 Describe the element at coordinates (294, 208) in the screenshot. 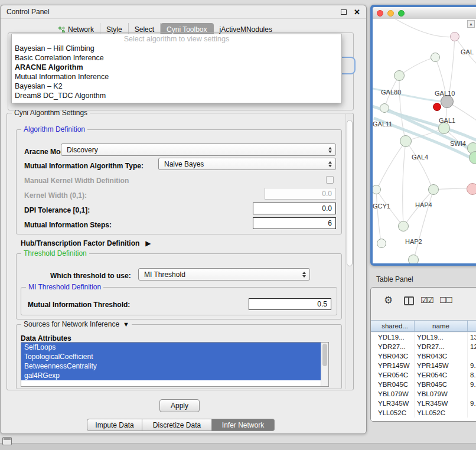

I see `dpi-tolerance-input: 0.0` at that location.